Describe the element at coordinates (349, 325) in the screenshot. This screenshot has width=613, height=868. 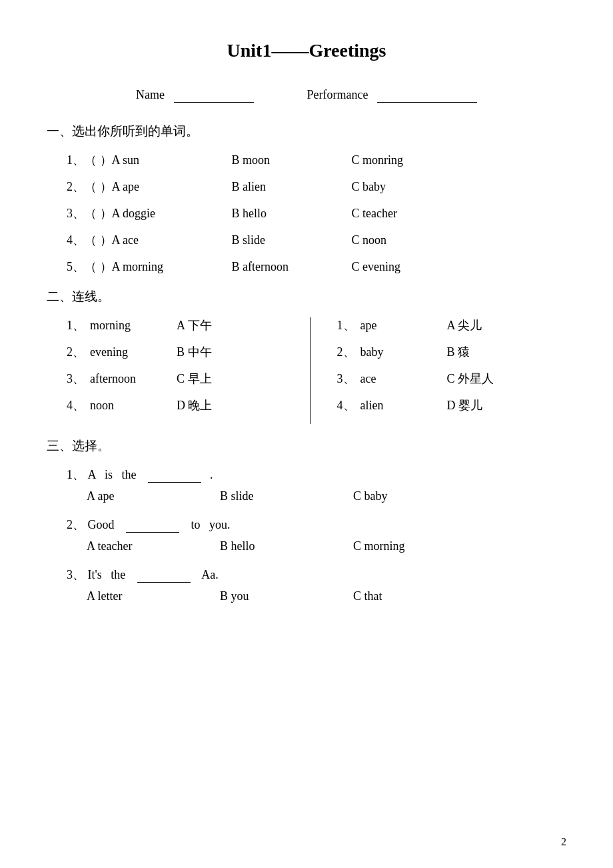
I see `lx-right-1-num: 1、` at that location.